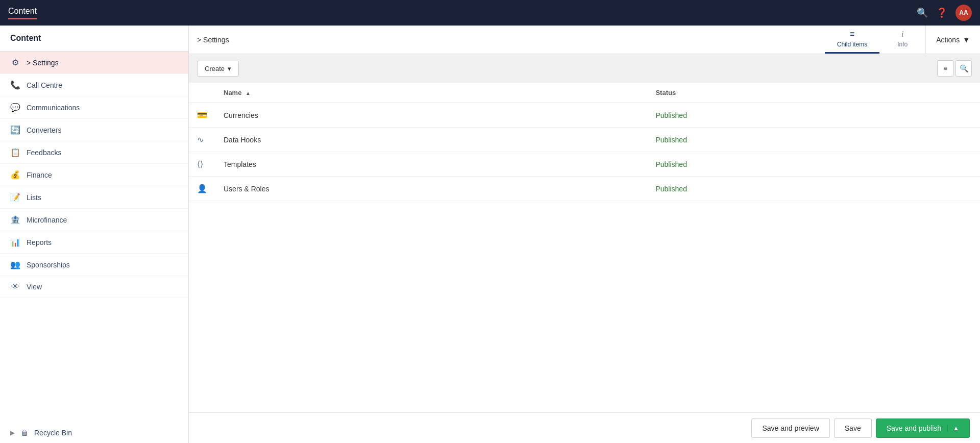 This screenshot has height=443, width=980. What do you see at coordinates (431, 164) in the screenshot?
I see `row-name-cell: Templates` at bounding box center [431, 164].